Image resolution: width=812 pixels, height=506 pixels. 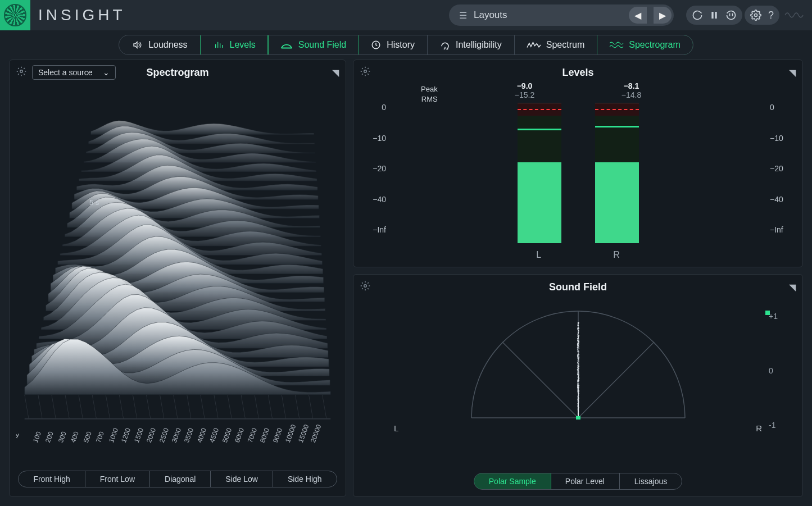 What do you see at coordinates (406, 15) in the screenshot?
I see `top-bar: INSIGHT ☰ Layouts ◀ ▶ ?` at bounding box center [406, 15].